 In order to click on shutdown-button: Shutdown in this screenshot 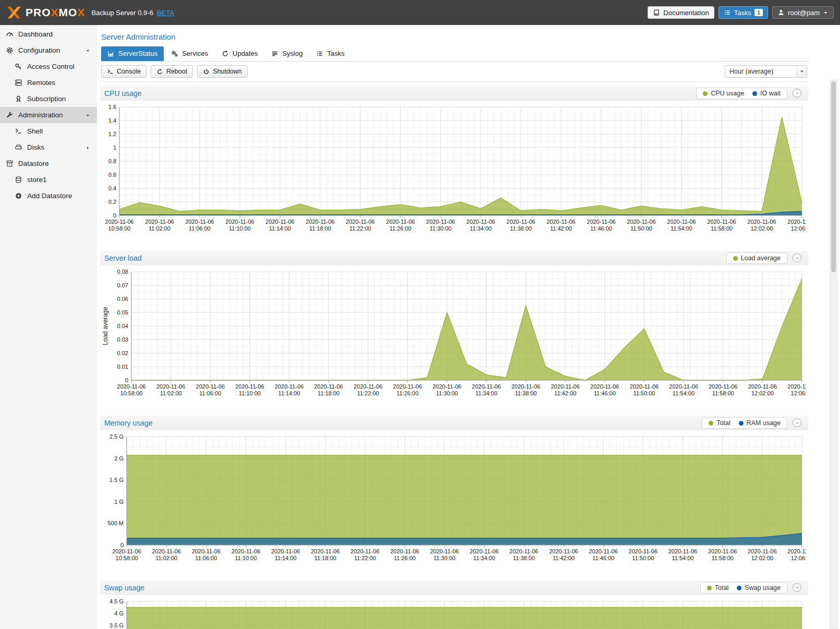, I will do `click(222, 71)`.